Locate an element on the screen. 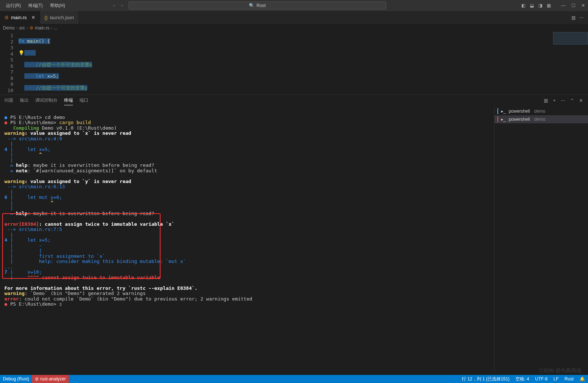 The image size is (588, 383). tab-main-rs: ⚙ main.rs ✕ is located at coordinates (20, 18).